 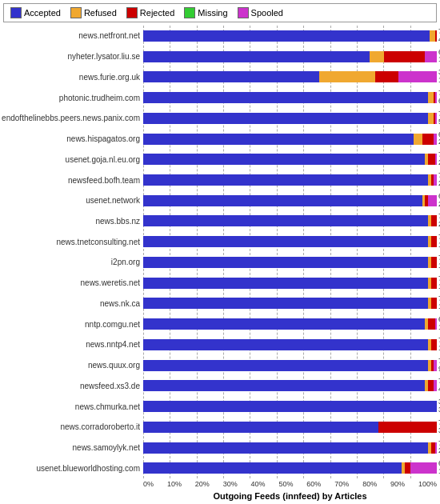 What do you see at coordinates (213, 13) in the screenshot?
I see `legend-label-missing: Missing` at bounding box center [213, 13].